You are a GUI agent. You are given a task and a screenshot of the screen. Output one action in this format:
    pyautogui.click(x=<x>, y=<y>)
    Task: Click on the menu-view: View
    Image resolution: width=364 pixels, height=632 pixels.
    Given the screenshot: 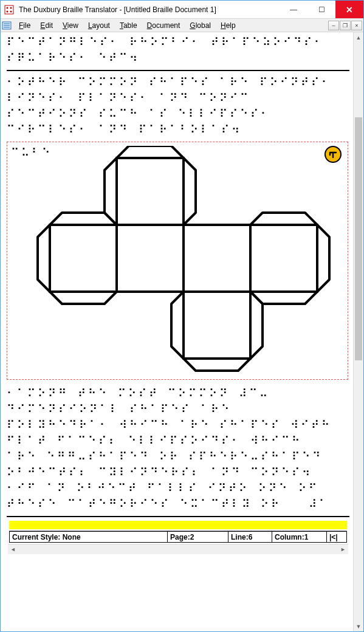 What is the action you would take?
    pyautogui.click(x=70, y=26)
    